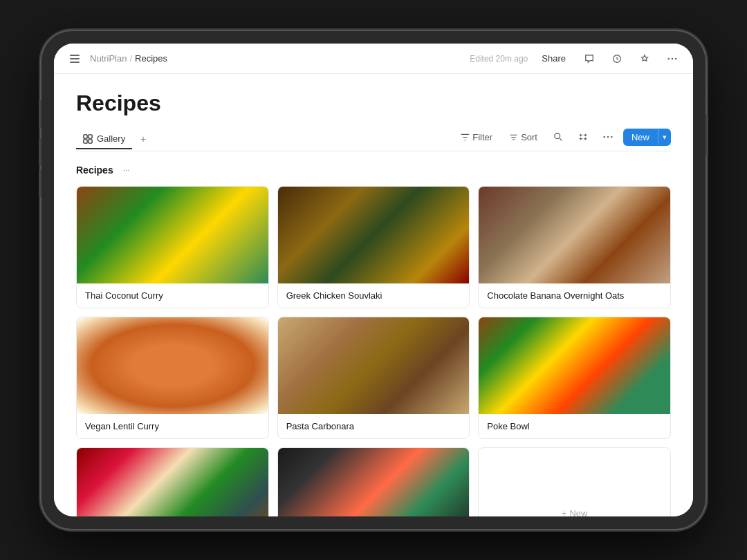 This screenshot has height=560, width=747. What do you see at coordinates (173, 248) in the screenshot?
I see `recipe-card-thai-curry: Thai Coconut Curry` at bounding box center [173, 248].